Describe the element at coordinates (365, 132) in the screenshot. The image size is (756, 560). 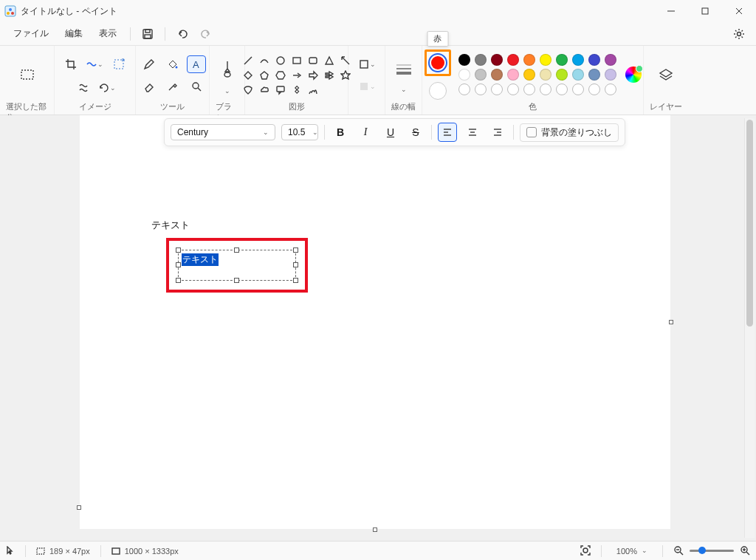
I see `italic-button: I` at that location.